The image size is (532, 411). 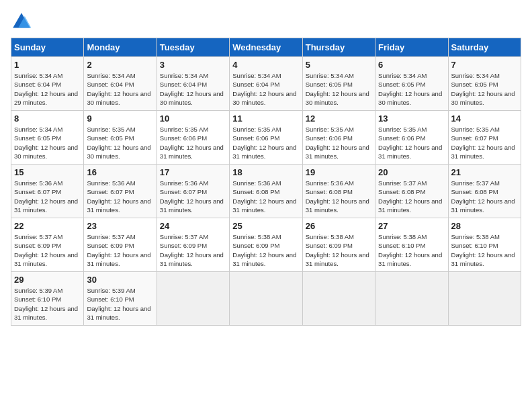 What do you see at coordinates (266, 138) in the screenshot?
I see `calendar-week-row: 8 Sunrise: 5:34 AM Sunset: 6:05 PM Dayli…` at bounding box center [266, 138].